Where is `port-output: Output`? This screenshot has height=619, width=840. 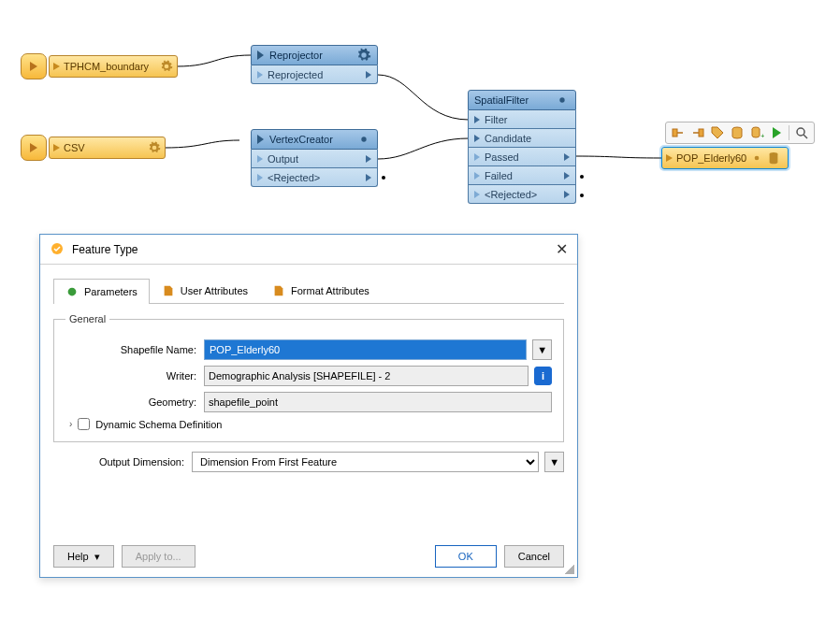 port-output: Output is located at coordinates (314, 159).